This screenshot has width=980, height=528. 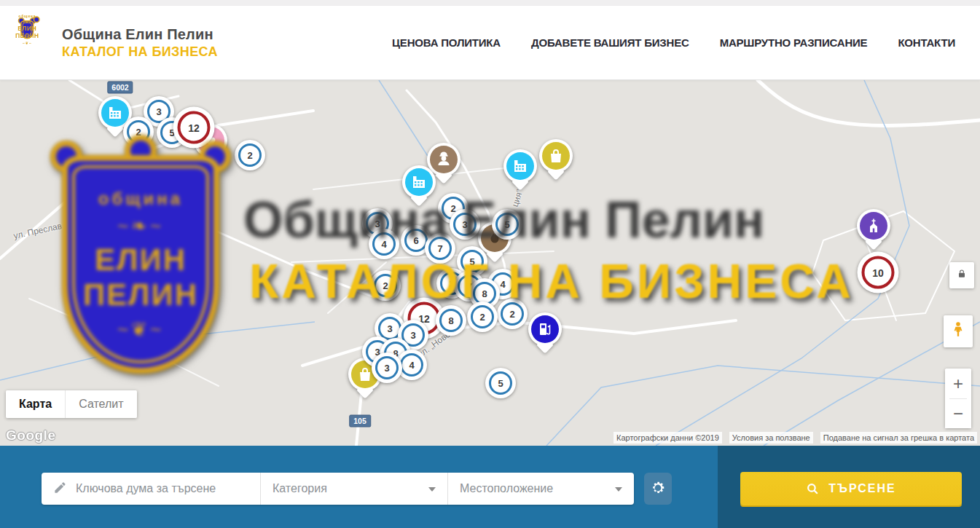 What do you see at coordinates (60, 489) in the screenshot?
I see `pencil-icon` at bounding box center [60, 489].